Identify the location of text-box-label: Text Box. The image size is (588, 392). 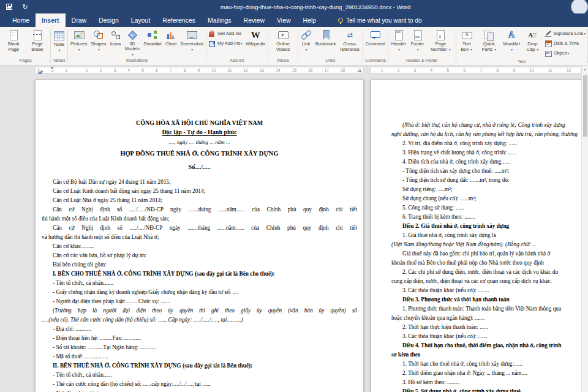
(466, 47).